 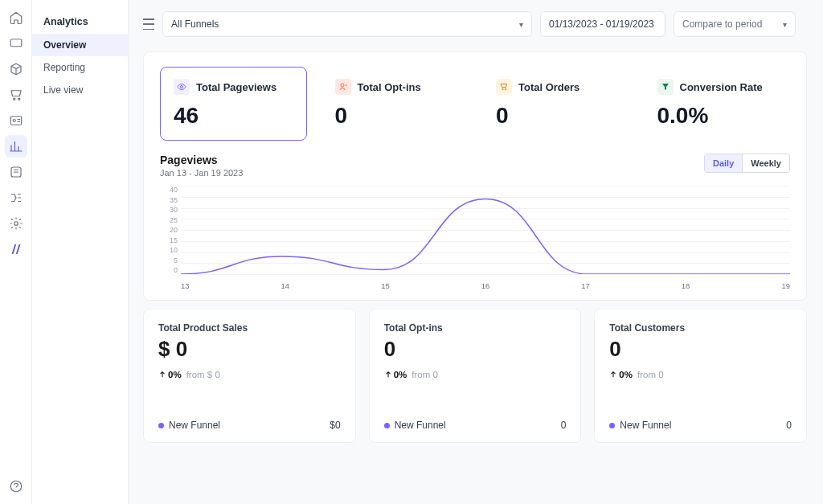 I want to click on flow-icon, so click(x=16, y=198).